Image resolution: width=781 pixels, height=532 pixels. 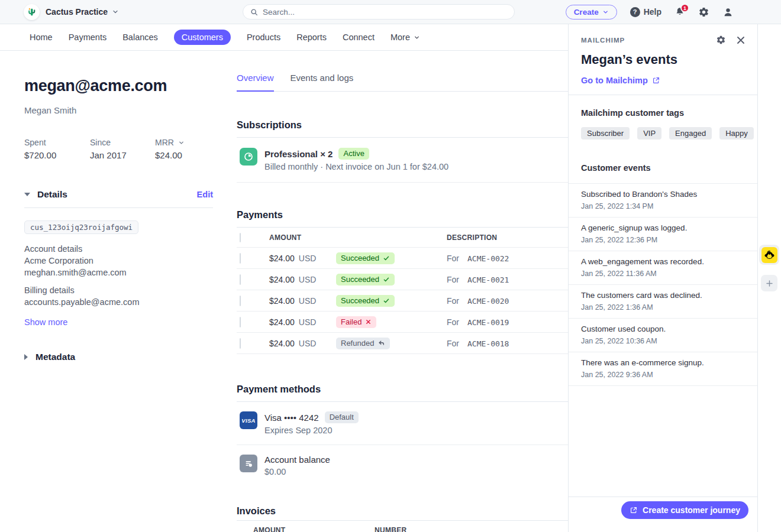 I want to click on payment-methods-section: Payment methods VISA Visa •••• 4242 Defa…, so click(x=402, y=434).